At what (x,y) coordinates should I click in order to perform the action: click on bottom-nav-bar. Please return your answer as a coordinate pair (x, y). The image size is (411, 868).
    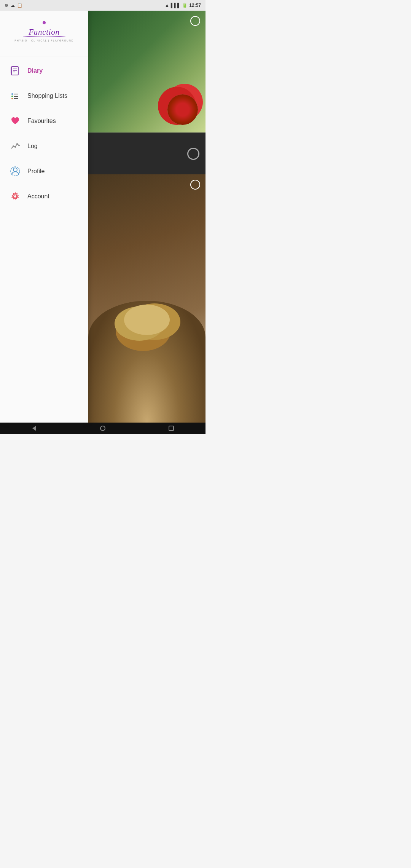
    Looking at the image, I should click on (103, 428).